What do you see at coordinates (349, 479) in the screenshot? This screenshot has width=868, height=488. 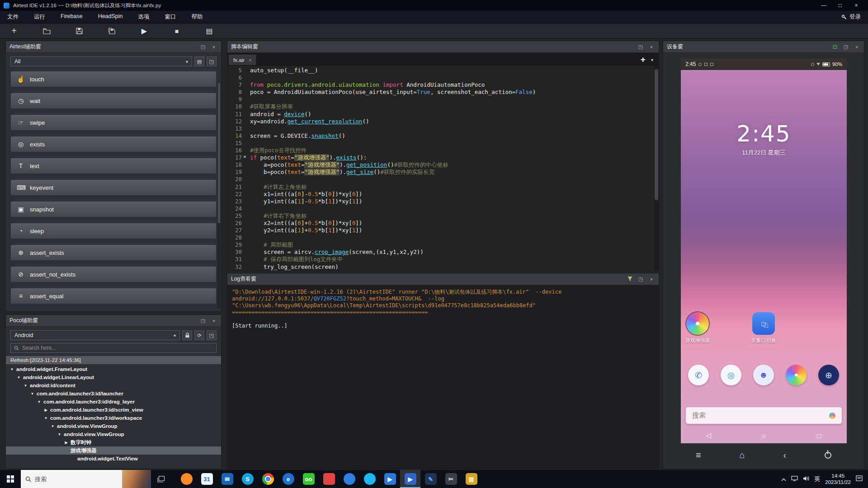 I see `taskbar-app-app-blue` at bounding box center [349, 479].